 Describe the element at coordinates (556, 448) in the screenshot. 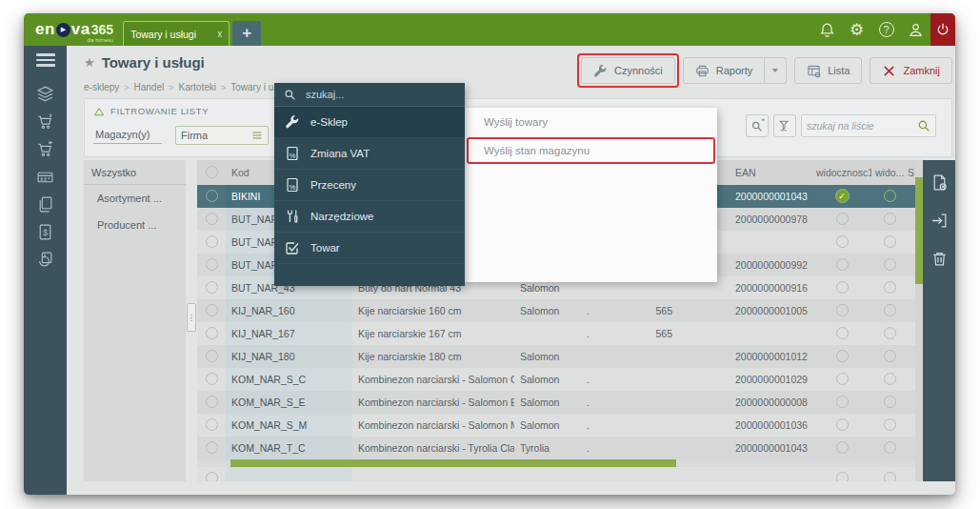

I see `table-row: KOM_NAR_T_C Kombinezon narciarski - Tyro…` at that location.